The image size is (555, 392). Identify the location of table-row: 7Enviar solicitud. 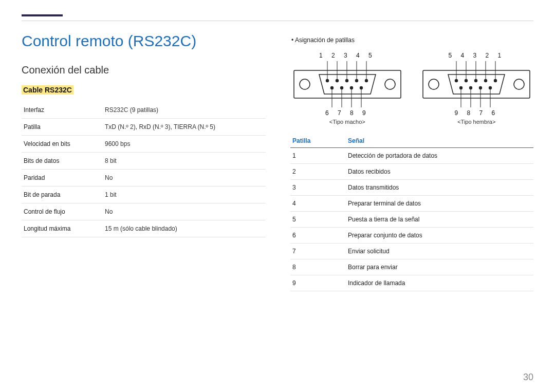
(412, 252).